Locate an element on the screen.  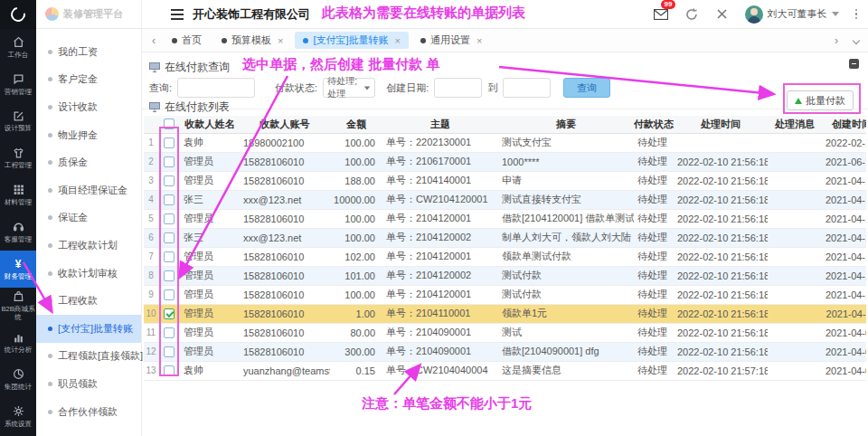
refresh-button is located at coordinates (692, 14).